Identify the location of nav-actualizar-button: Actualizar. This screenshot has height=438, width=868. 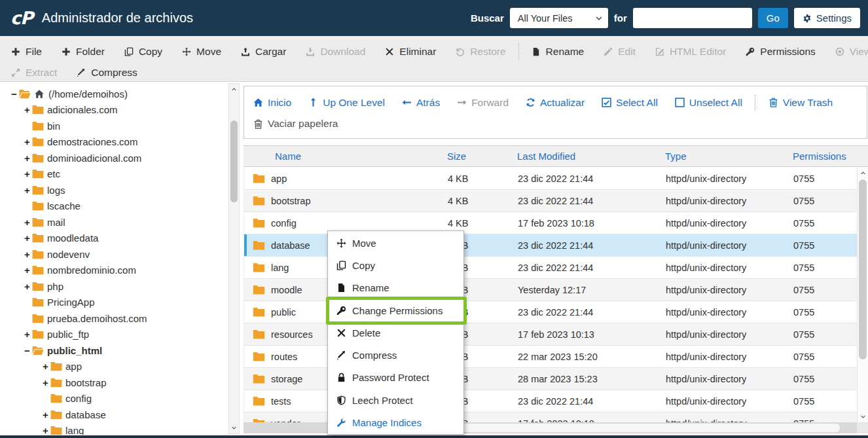
(555, 103).